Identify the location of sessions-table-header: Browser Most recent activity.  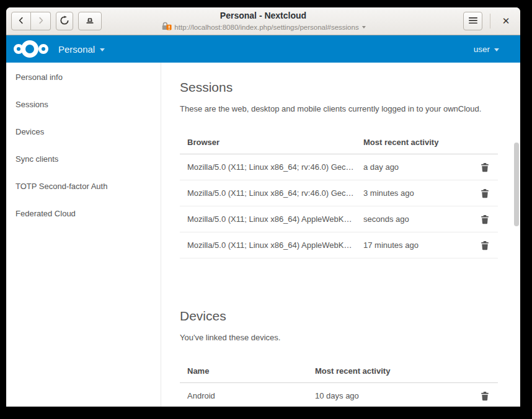
(339, 143).